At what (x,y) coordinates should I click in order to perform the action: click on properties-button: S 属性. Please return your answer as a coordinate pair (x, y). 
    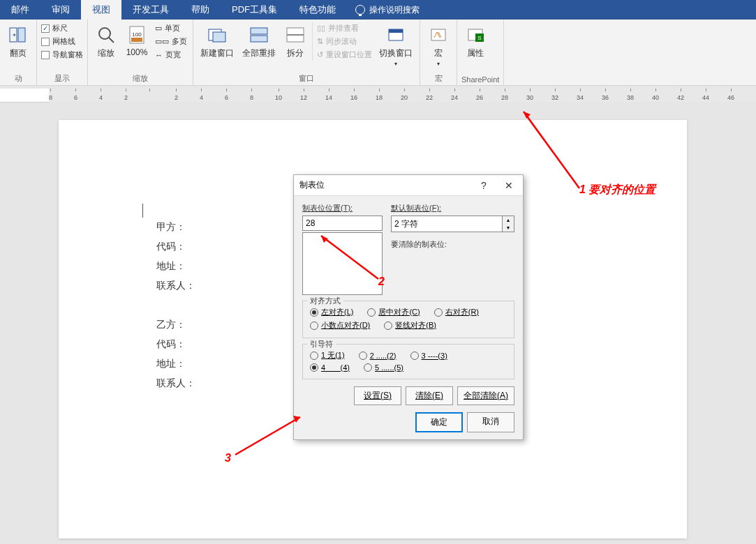
    Looking at the image, I should click on (475, 42).